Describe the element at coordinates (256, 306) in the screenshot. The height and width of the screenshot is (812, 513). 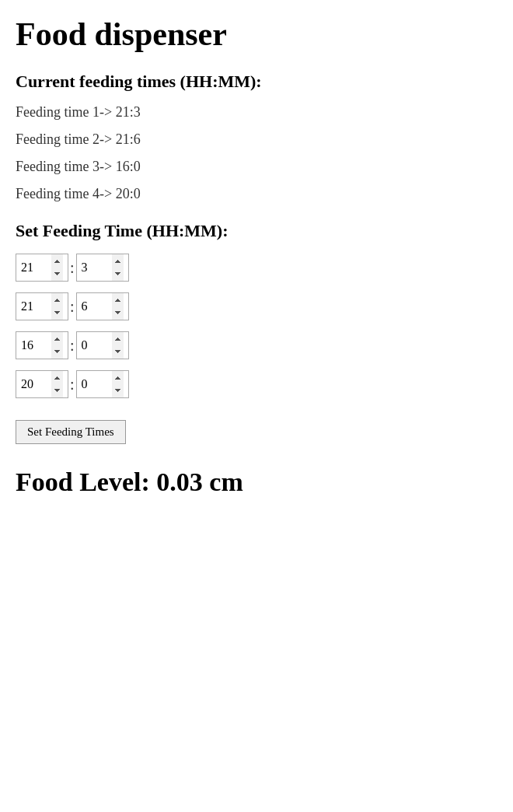
I see `time-row-2: :` at that location.